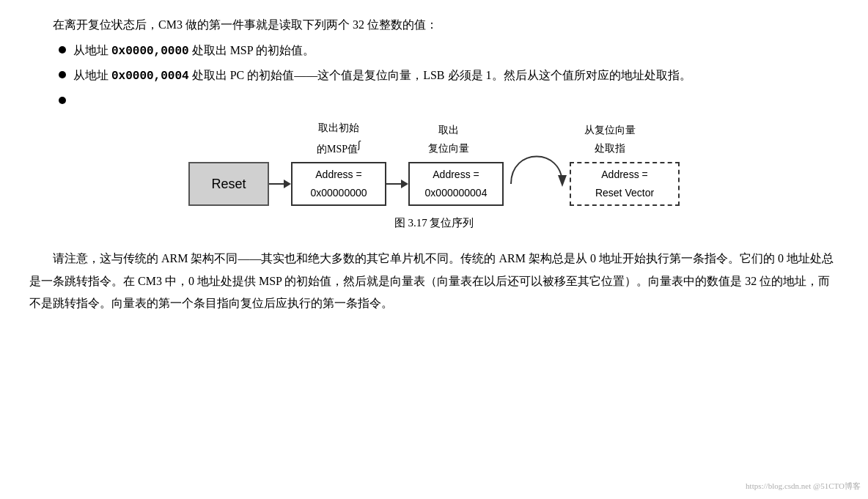 The width and height of the screenshot is (868, 499). Describe the element at coordinates (610, 139) in the screenshot. I see `label-group-3: 从复位向量 处取指` at that location.